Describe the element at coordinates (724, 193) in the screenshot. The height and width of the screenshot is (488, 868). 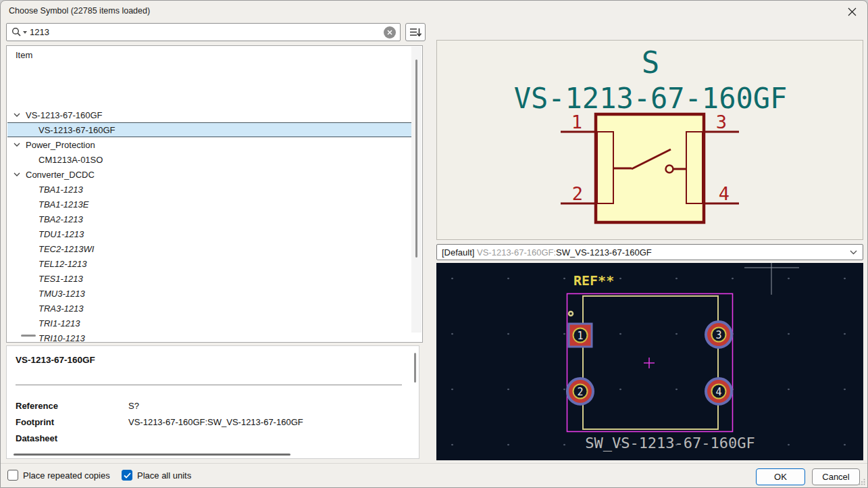
I see `pin-number: 4` at that location.